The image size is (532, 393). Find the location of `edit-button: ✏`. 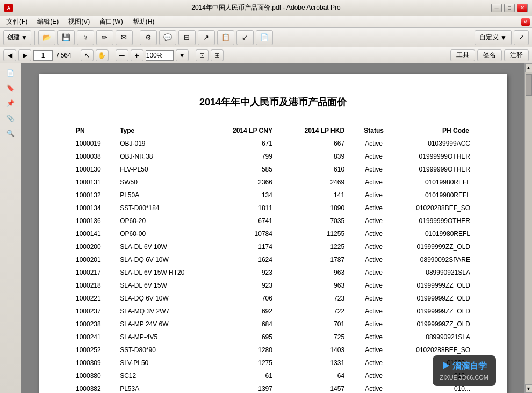

edit-button: ✏ is located at coordinates (105, 38).